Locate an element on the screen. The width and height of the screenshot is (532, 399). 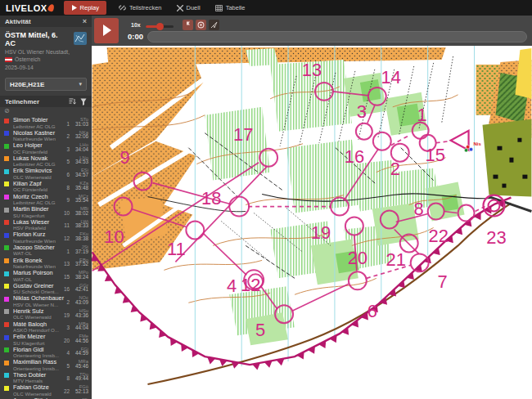
control-number: 12 is located at coordinates (250, 285).